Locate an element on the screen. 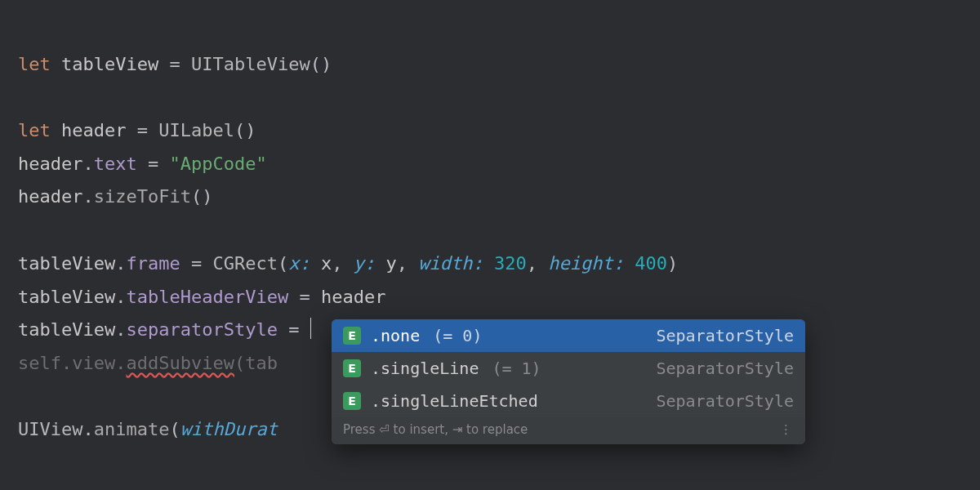 This screenshot has width=980, height=490. property: frame is located at coordinates (153, 263).